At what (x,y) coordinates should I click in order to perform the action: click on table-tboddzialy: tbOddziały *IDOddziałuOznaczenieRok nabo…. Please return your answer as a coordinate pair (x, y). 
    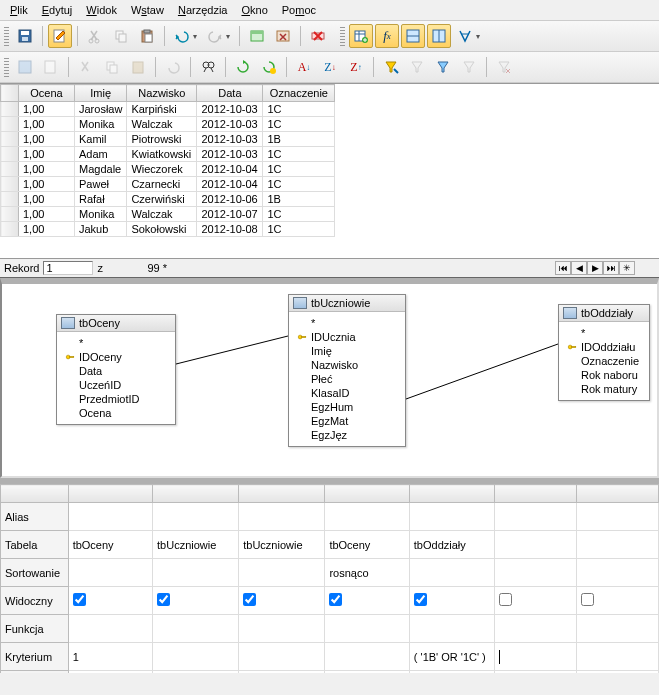
    Looking at the image, I should click on (604, 352).